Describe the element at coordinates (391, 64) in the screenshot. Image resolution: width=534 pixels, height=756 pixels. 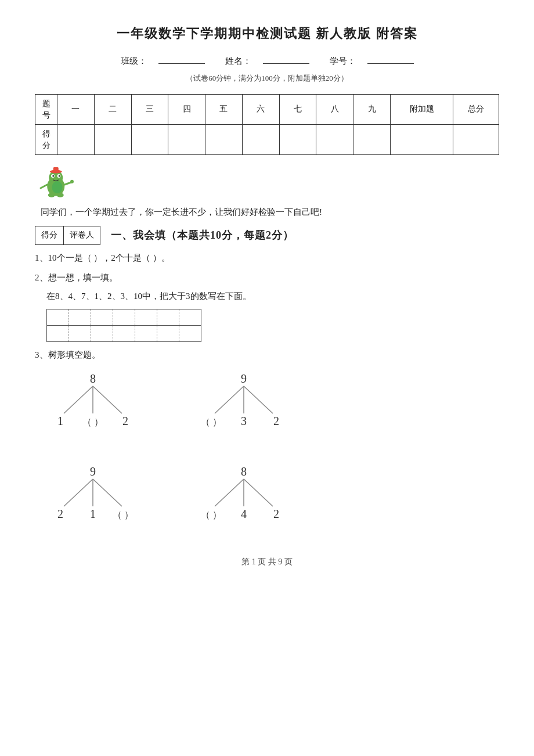
I see `id-blank` at that location.